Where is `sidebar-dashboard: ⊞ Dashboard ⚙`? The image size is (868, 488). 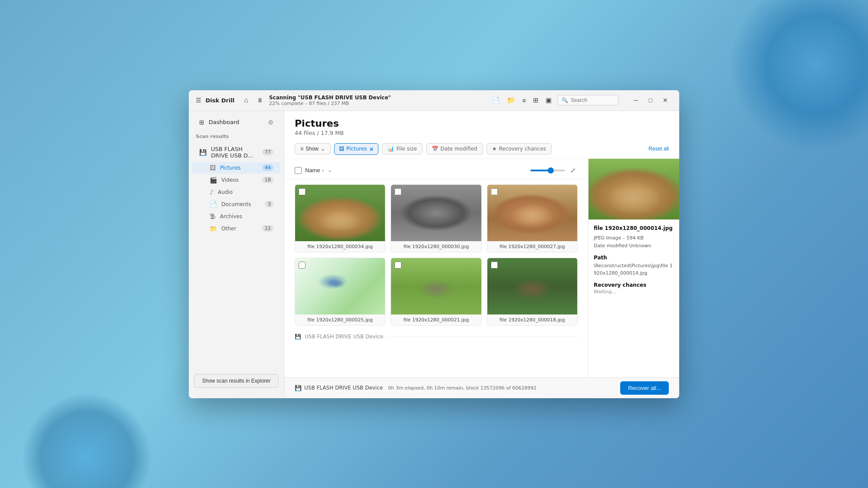
sidebar-dashboard: ⊞ Dashboard ⚙ is located at coordinates (236, 122).